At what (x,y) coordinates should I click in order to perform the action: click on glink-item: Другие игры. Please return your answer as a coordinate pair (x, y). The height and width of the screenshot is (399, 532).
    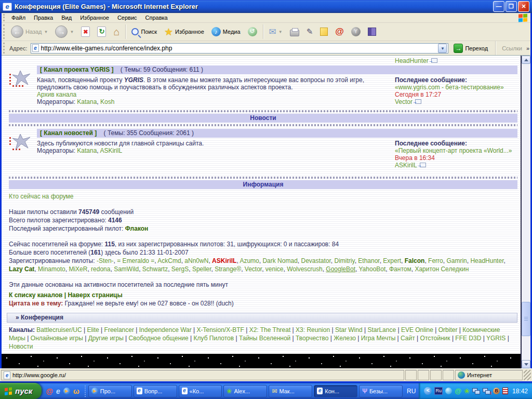
    Looking at the image, I should click on (106, 338).